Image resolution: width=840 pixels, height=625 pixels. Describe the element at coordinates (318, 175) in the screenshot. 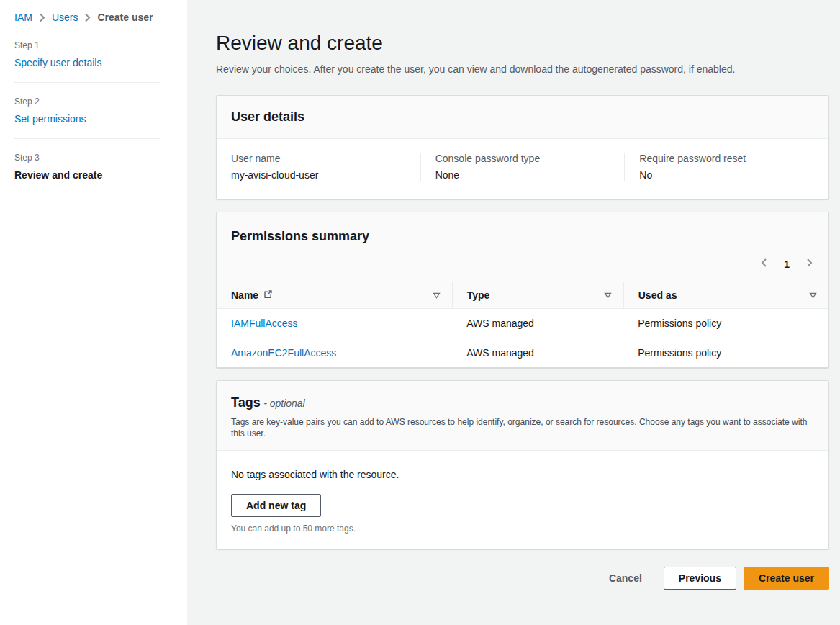

I see `field-value: my-avisi-cloud-user` at that location.